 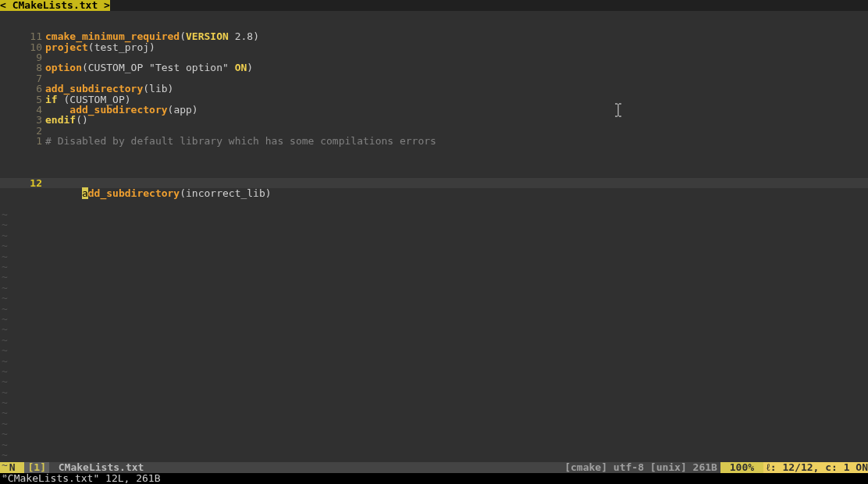 I want to click on code-line: 3endif(), so click(x=434, y=120).